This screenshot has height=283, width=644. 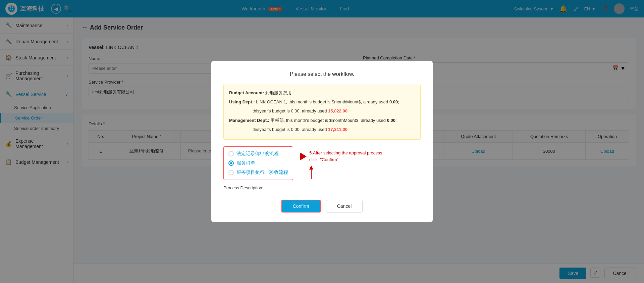 What do you see at coordinates (322, 120) in the screenshot?
I see `mgmt-dept-row: Management Dept.: 甲板部, this month's budg…` at bounding box center [322, 120].